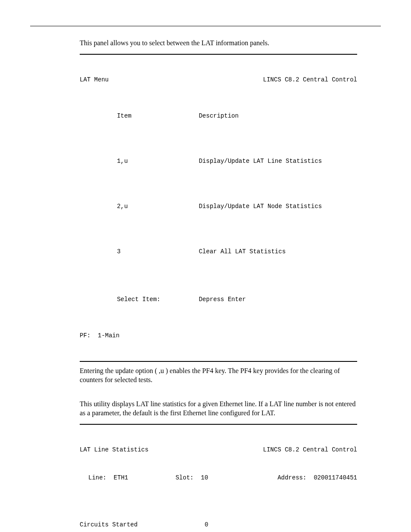 The image size is (411, 532). Describe the element at coordinates (218, 116) in the screenshot. I see `panel1-head-desc: Description` at that location.